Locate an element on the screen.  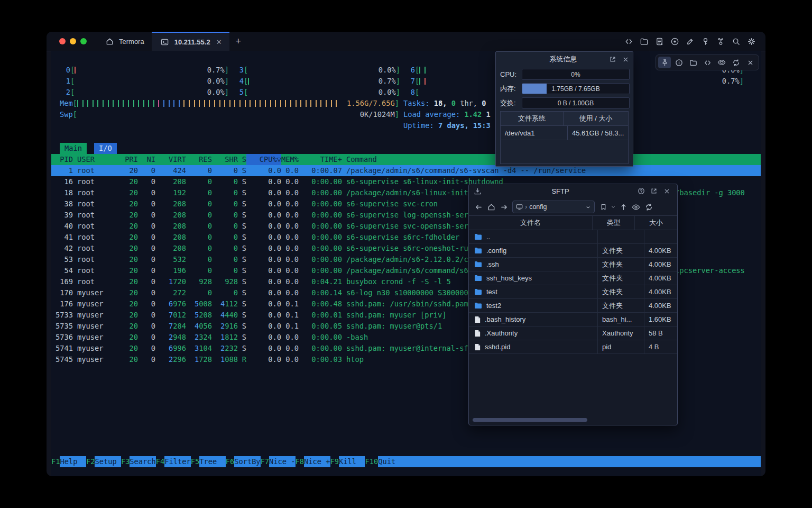
fkey-action-tree: Tree is located at coordinates (213, 461).